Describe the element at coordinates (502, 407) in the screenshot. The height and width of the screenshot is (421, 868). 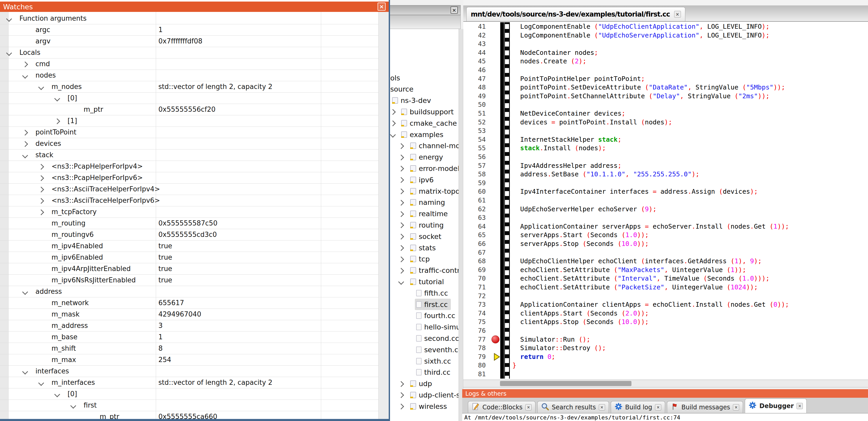
I see `logs-tab-code-blocks: Code::Blocks×` at that location.